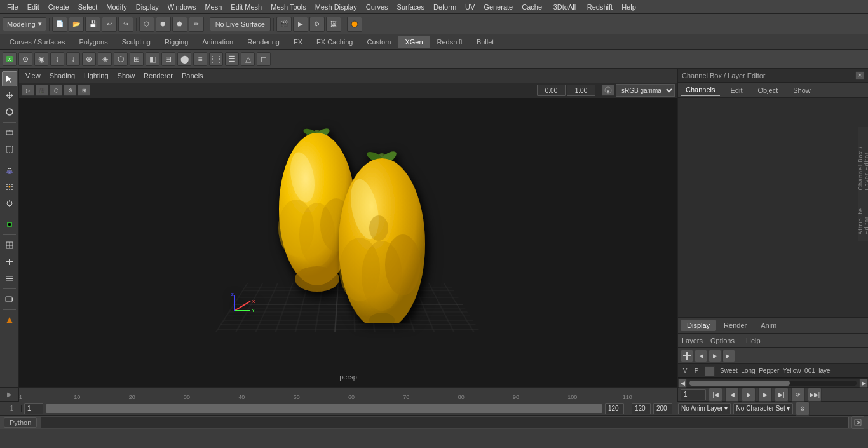  What do you see at coordinates (641, 409) in the screenshot?
I see `anim-range-end2: 120` at bounding box center [641, 409].